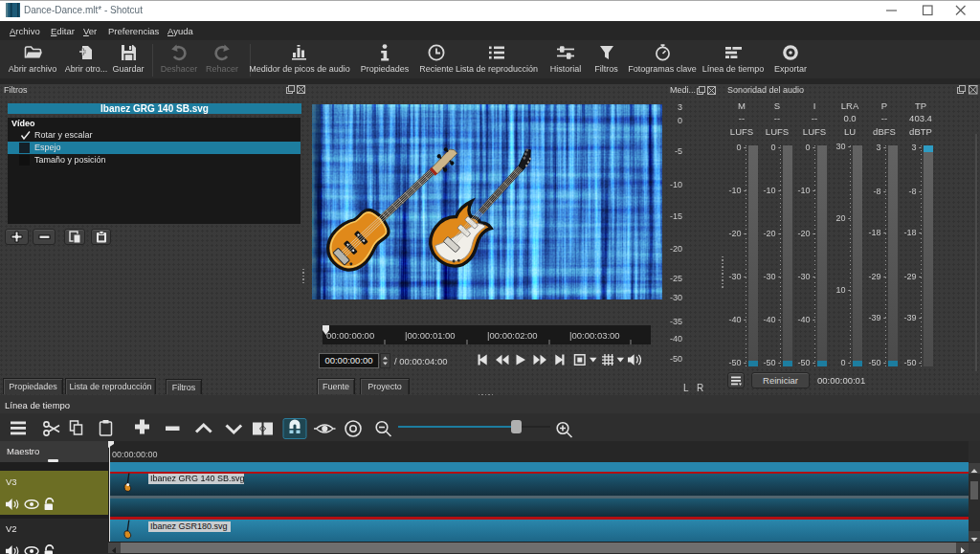 This screenshot has height=554, width=980. What do you see at coordinates (431, 335) in the screenshot?
I see `svg-text: |00:00:01:00` at bounding box center [431, 335].